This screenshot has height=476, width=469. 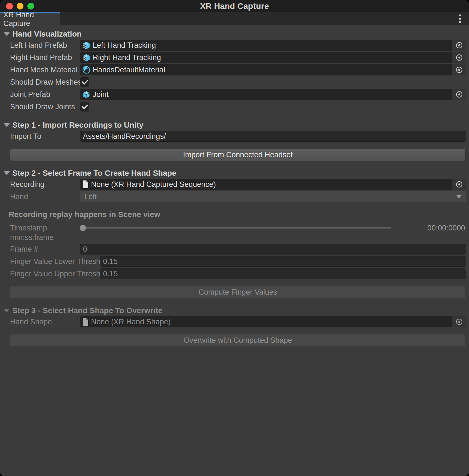 What do you see at coordinates (238, 228) in the screenshot?
I see `row-timestamp: Timestamp 00:00:0000` at bounding box center [238, 228].